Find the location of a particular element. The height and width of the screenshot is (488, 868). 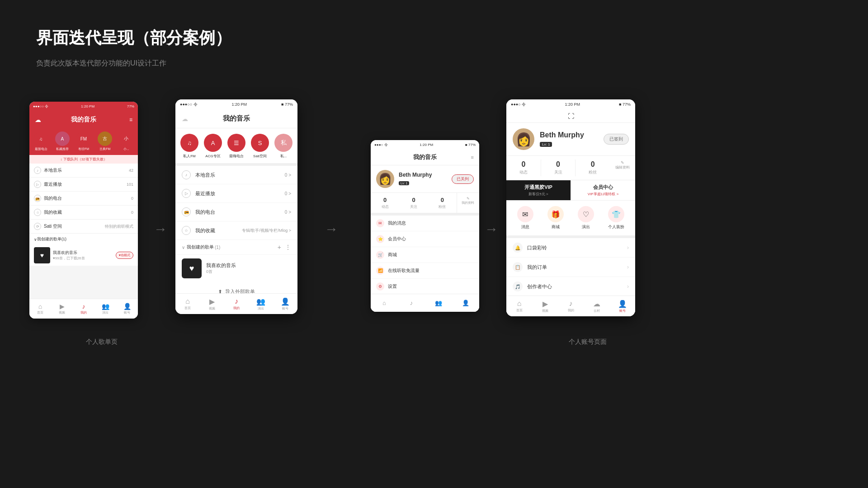

header-left: ☁ 我的音乐 ≡ is located at coordinates (84, 120).